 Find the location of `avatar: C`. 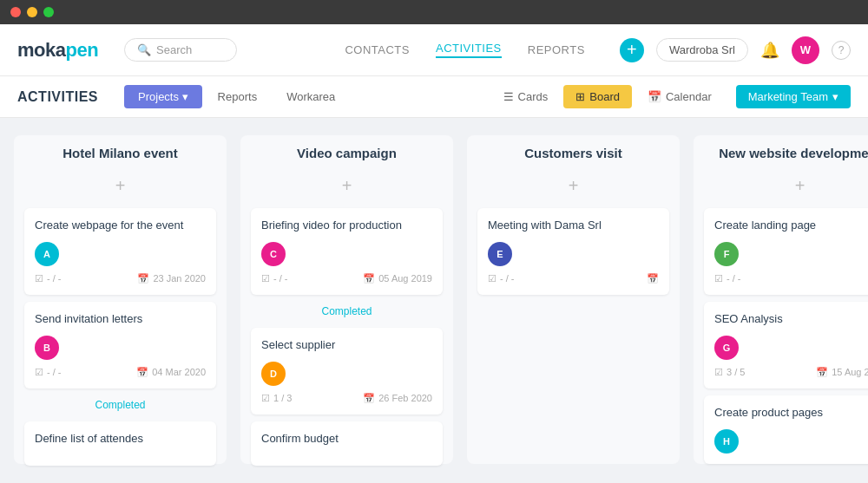

avatar: C is located at coordinates (273, 254).